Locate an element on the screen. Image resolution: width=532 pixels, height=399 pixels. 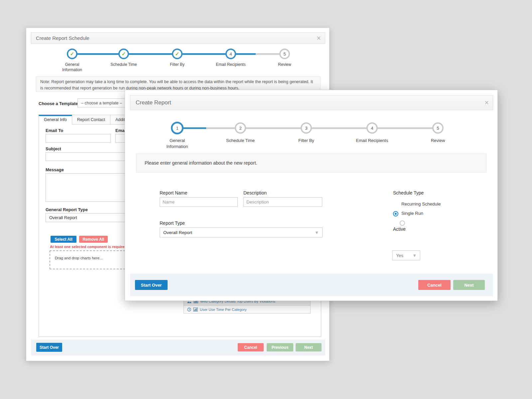
wizard-stepper: ✓ ✓ ✓ 4 5 General Information Schedule T… is located at coordinates (178, 63).